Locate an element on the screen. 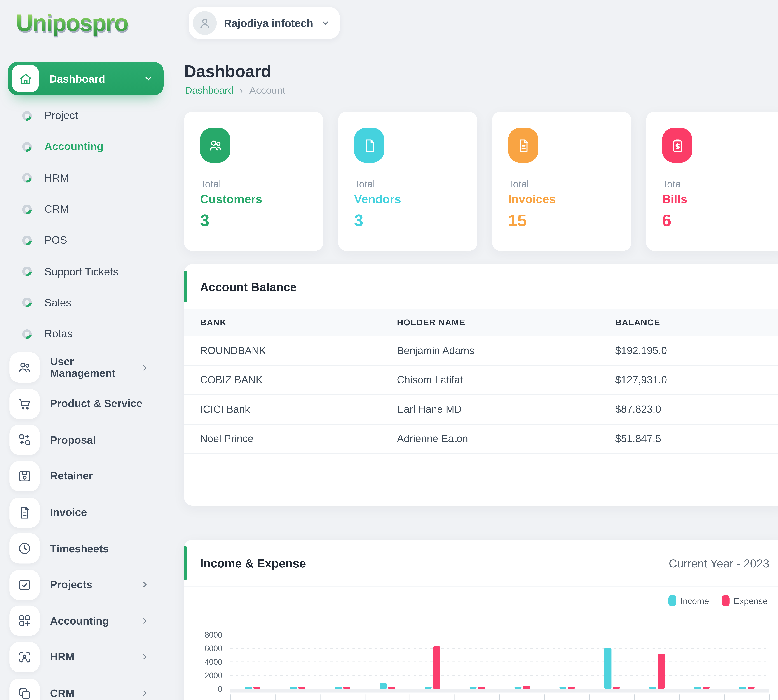  table-cell: COBIZ BANK is located at coordinates (282, 380).